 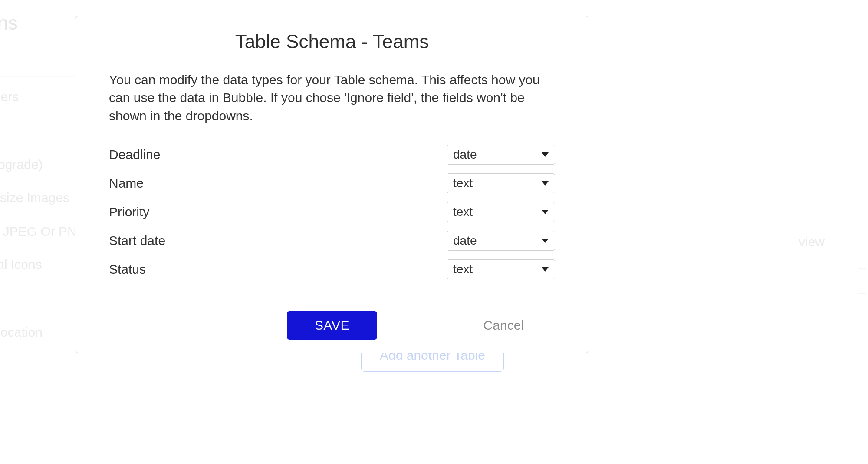 What do you see at coordinates (35, 198) in the screenshot?
I see `sidebar-item: s & Resize Images` at bounding box center [35, 198].